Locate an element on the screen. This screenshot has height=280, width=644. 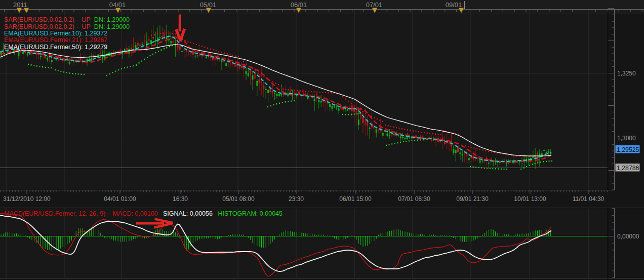
svg-text: 05/01 08:00 is located at coordinates (238, 199).